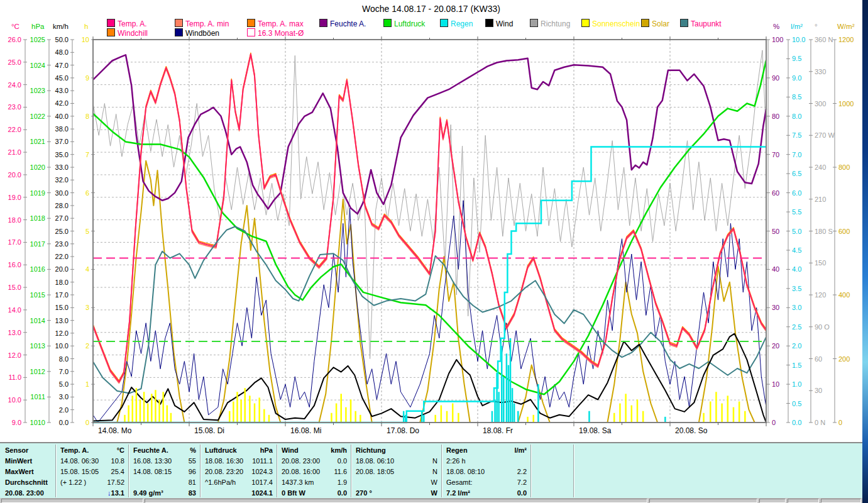 The image size is (868, 503). I want to click on table-cell: 9.49 g/m³83, so click(165, 493).